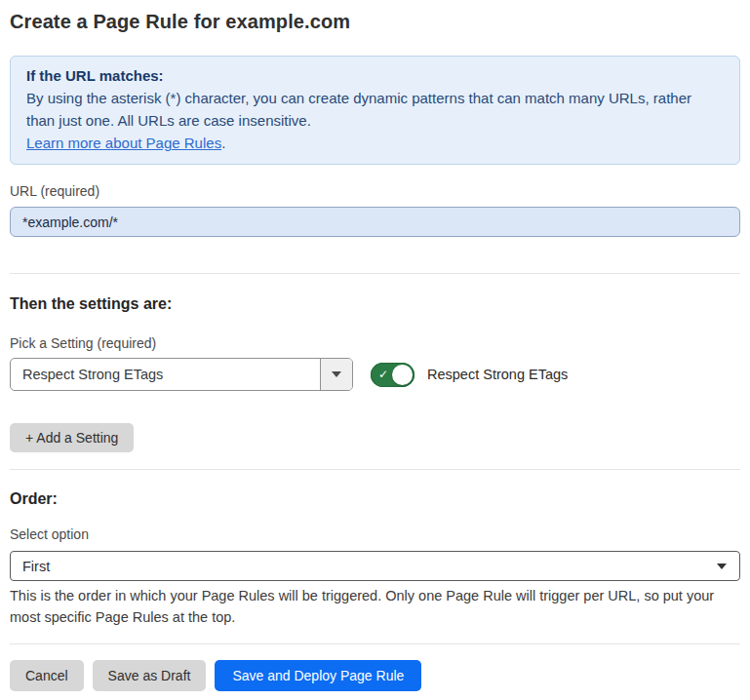 The width and height of the screenshot is (750, 700). I want to click on order-select-label: Select option, so click(375, 534).